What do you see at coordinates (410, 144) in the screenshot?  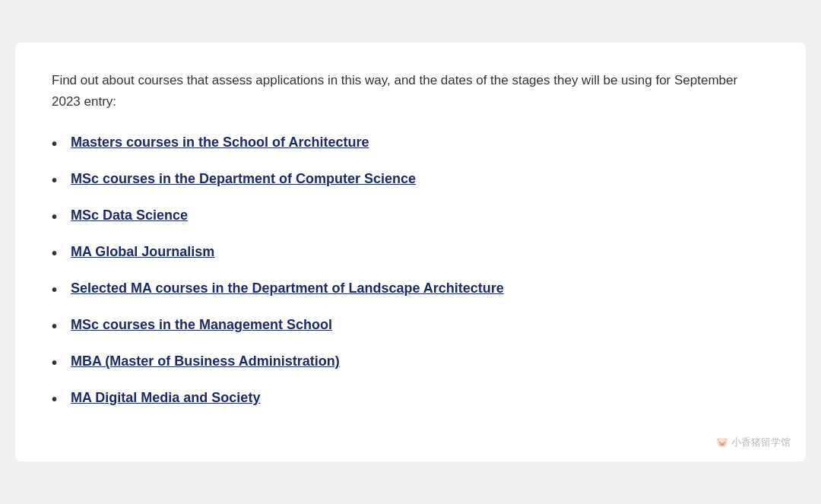 I see `list-item: •Masters courses in the School of Archit…` at bounding box center [410, 144].